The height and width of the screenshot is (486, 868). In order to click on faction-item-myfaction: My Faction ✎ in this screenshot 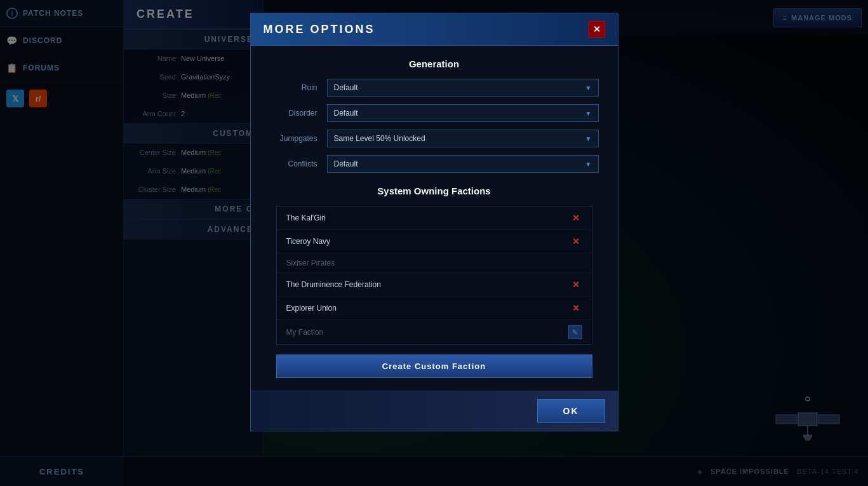, I will do `click(434, 332)`.